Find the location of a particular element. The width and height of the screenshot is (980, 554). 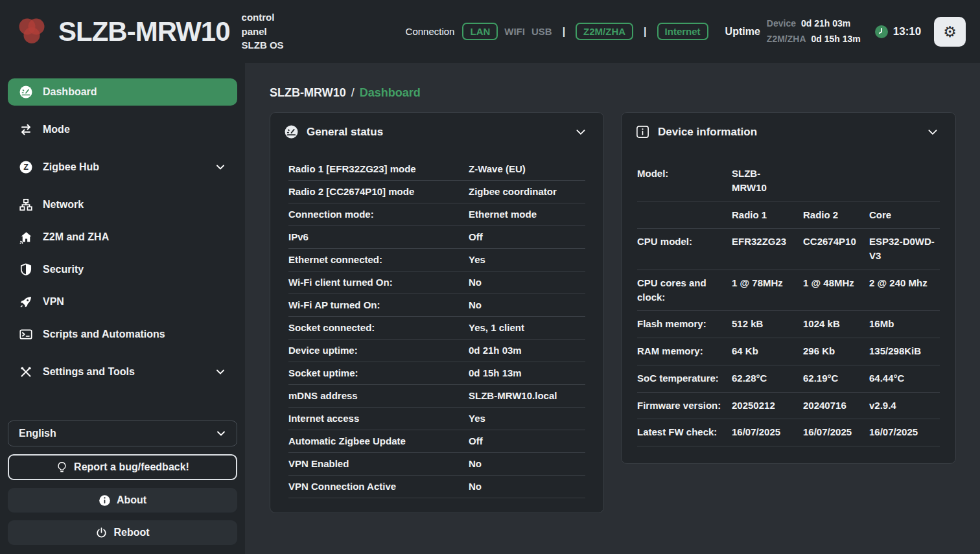

device-info-row: CPU model: EFR32ZG23 CC2674P10 ESP32-D0W… is located at coordinates (788, 249).